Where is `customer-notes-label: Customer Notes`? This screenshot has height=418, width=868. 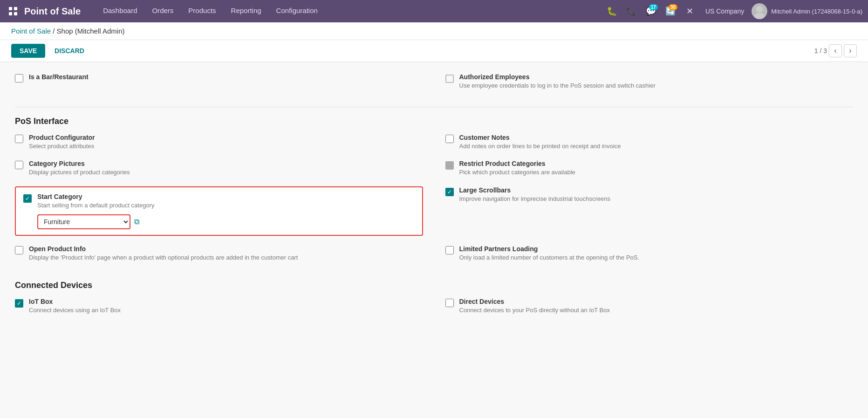 customer-notes-label: Customer Notes is located at coordinates (540, 137).